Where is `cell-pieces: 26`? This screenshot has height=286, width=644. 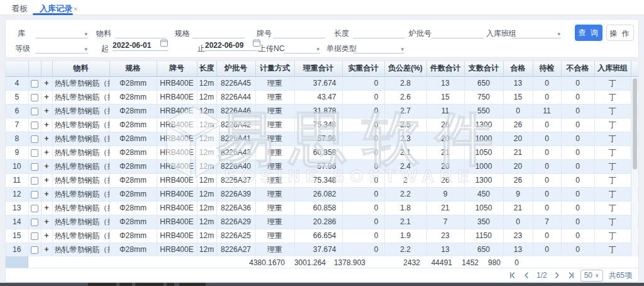 cell-pieces: 26 is located at coordinates (445, 125).